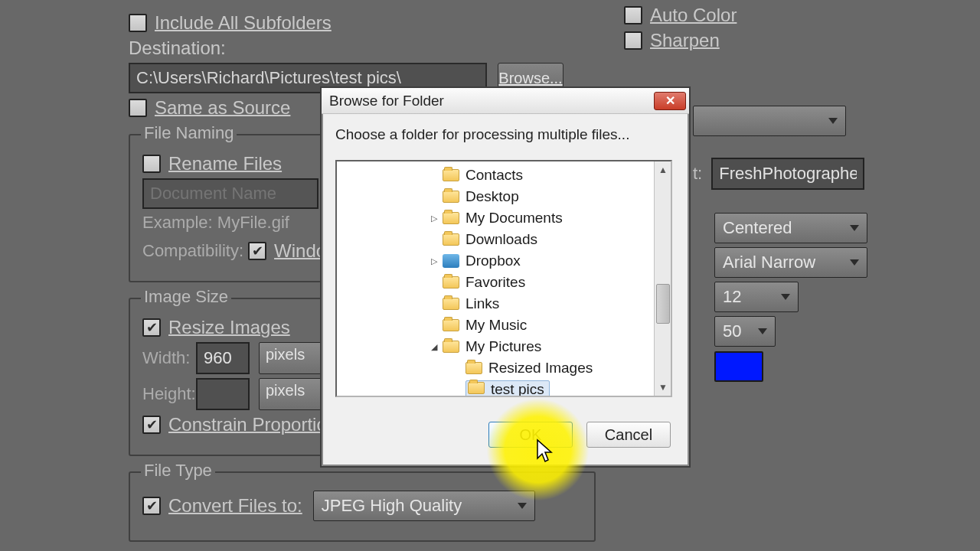 This screenshot has width=980, height=551. I want to click on tree-item: test pics, so click(497, 388).